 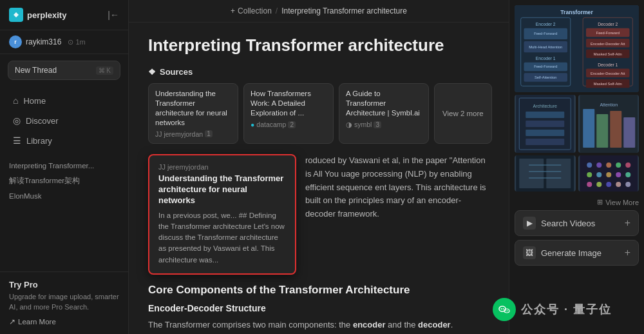 I want to click on source-symbl-icon: ◑, so click(x=349, y=124).